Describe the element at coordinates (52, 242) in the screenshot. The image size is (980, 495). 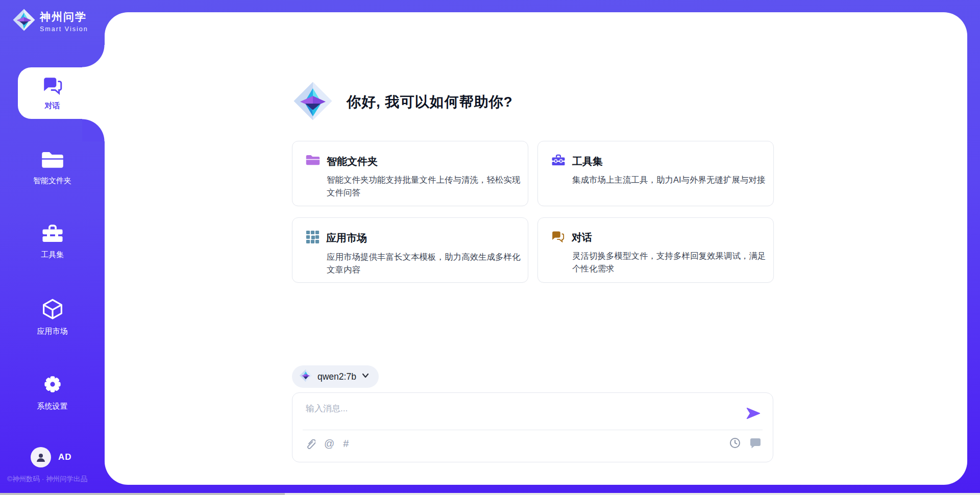
I see `sidebar-item-toolset: 工具集` at that location.